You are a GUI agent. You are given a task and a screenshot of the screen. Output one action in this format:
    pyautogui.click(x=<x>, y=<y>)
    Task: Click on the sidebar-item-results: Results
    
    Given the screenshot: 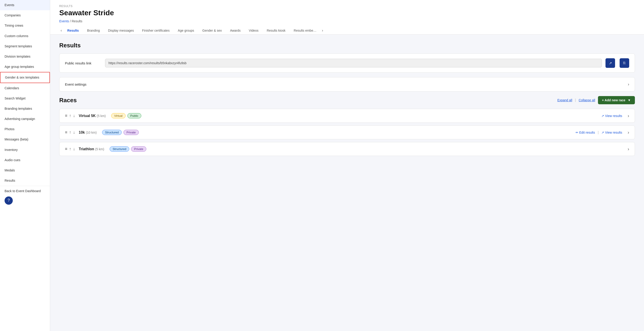 What is the action you would take?
    pyautogui.click(x=25, y=181)
    